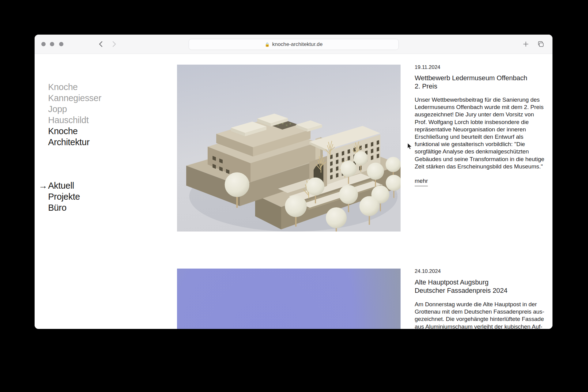 This screenshot has height=392, width=588. I want to click on forward-button, so click(114, 44).